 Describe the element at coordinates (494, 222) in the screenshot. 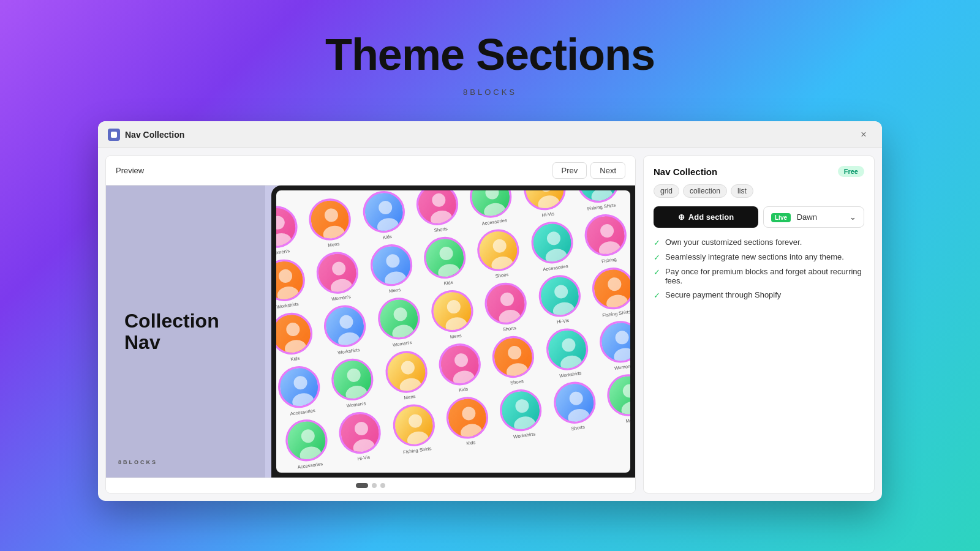

I see `circle-label: Accessories` at that location.